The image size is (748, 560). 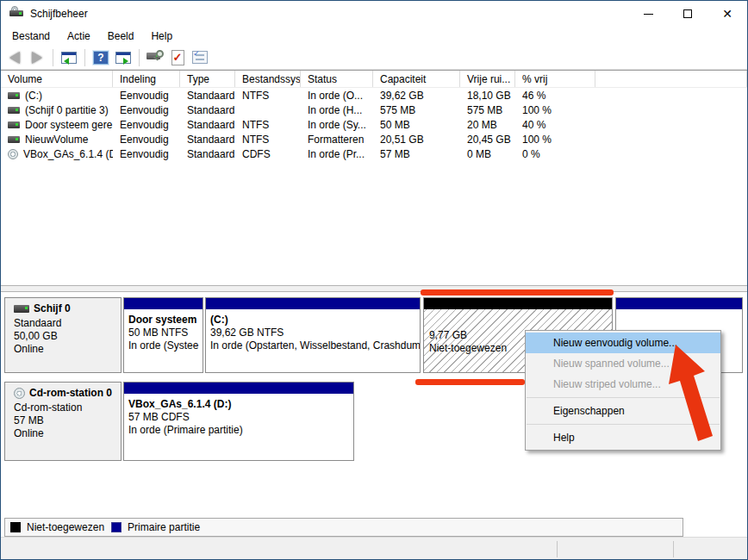 I want to click on status-bar, so click(x=374, y=548).